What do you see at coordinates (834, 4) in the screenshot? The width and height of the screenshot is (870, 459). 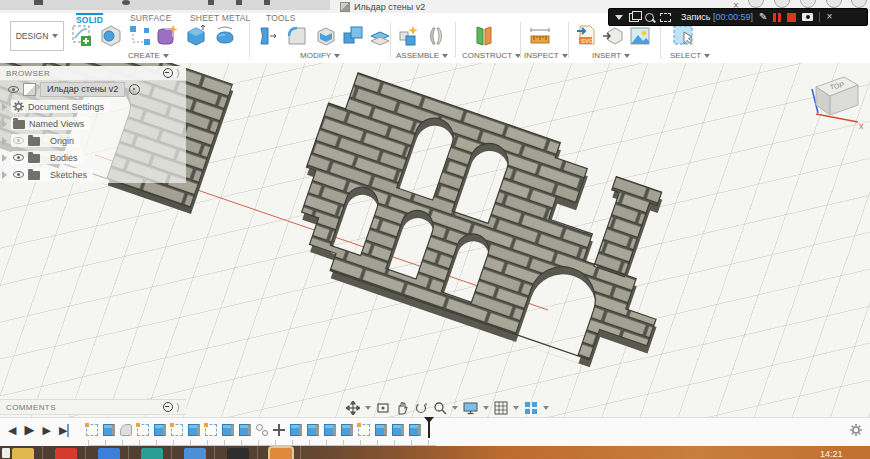 I see `help-icon` at bounding box center [834, 4].